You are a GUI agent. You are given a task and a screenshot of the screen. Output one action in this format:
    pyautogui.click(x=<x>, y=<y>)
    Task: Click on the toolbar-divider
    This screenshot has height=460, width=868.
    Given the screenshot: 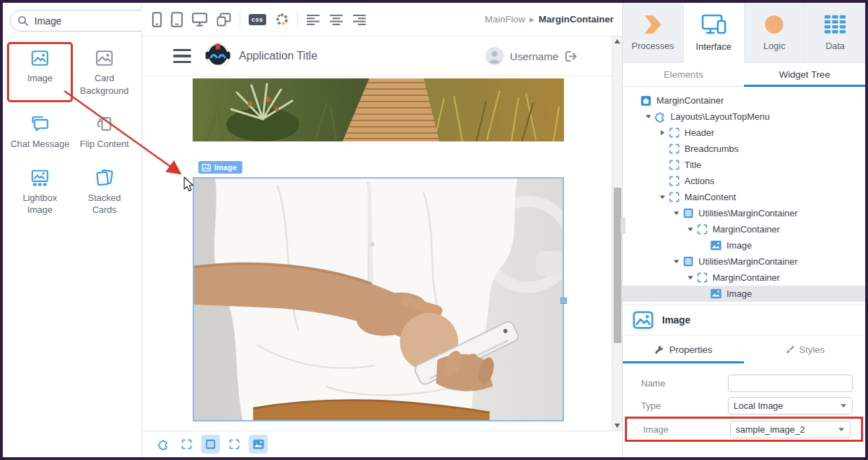 What is the action you would take?
    pyautogui.click(x=240, y=20)
    